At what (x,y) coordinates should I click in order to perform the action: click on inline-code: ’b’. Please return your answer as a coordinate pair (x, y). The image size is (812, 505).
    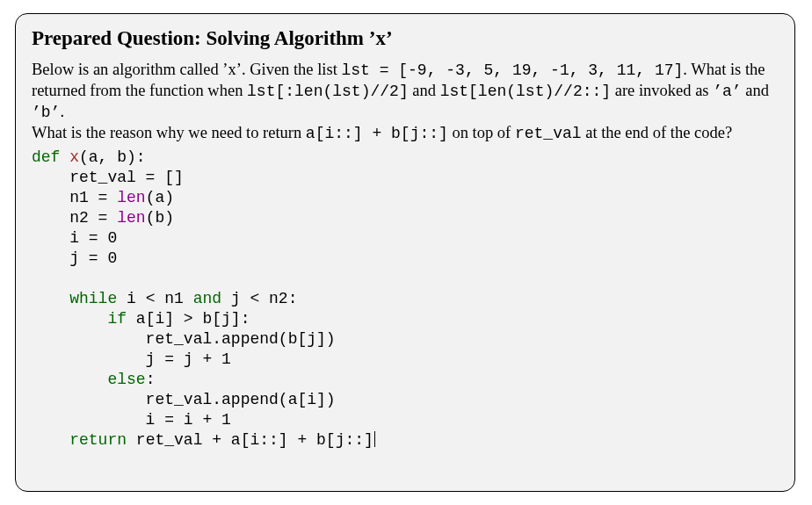
    Looking at the image, I should click on (46, 112).